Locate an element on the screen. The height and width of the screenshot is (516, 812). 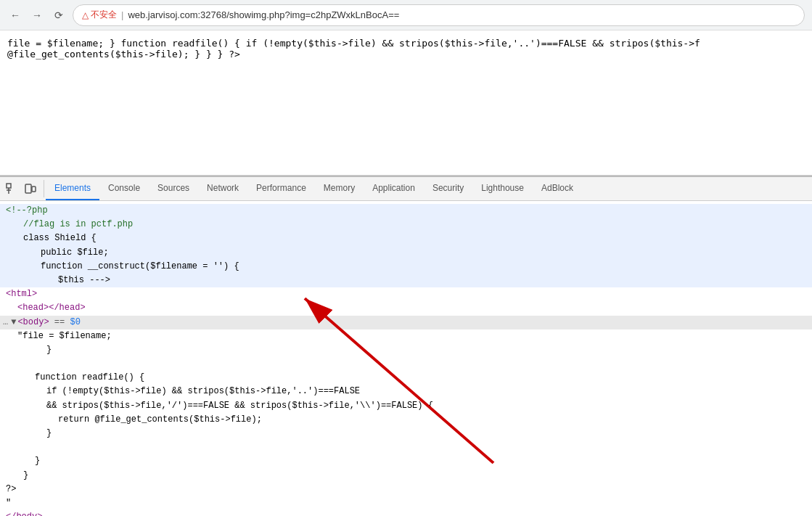
code-text: <html> is located at coordinates (22, 295).